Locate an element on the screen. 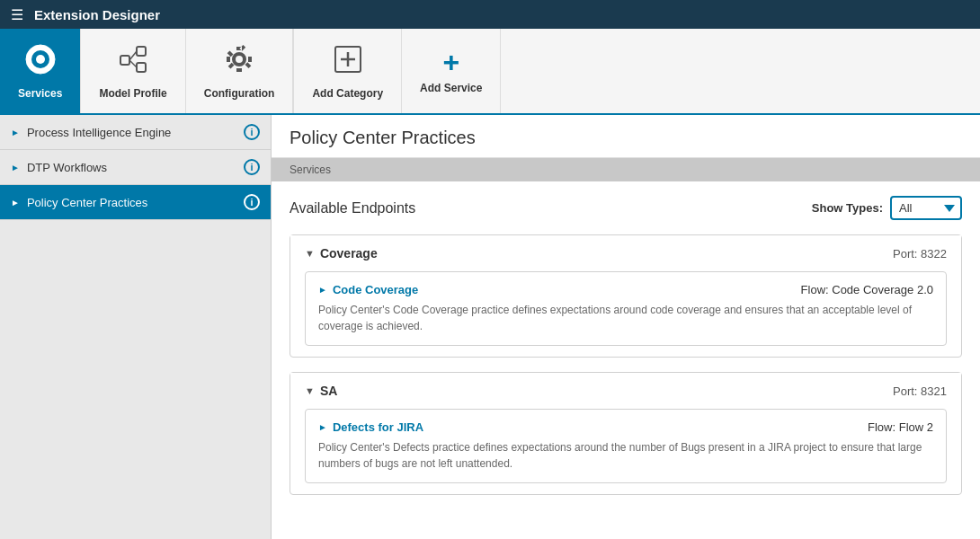  hamburger-icon: ☰ is located at coordinates (17, 14).